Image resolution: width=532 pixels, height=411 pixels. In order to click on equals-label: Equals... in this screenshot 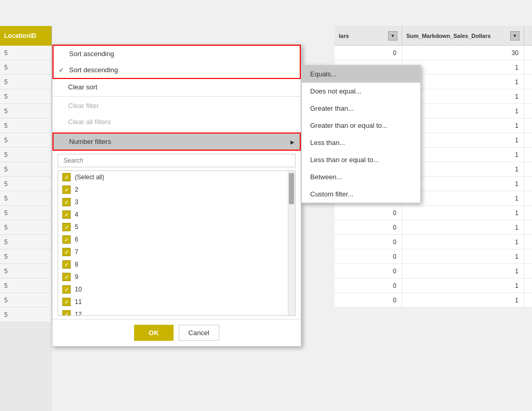, I will do `click(323, 74)`.